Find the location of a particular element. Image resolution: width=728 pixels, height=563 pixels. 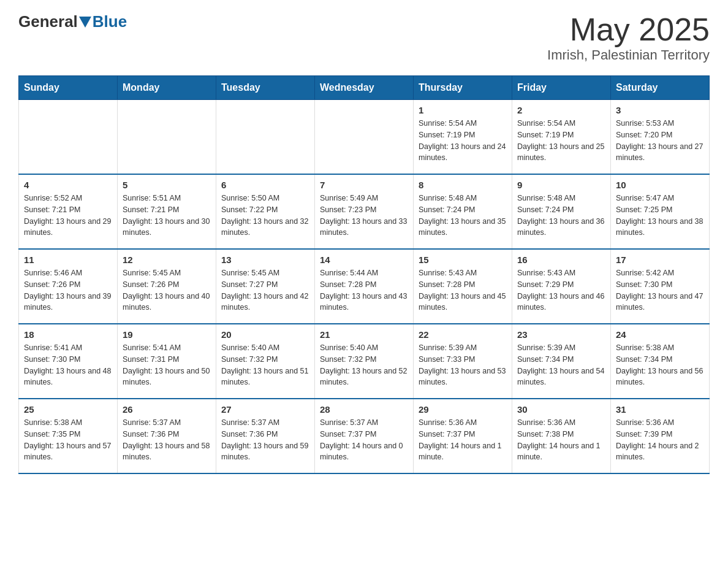

calendar-day-cell: 30Sunrise: 5:36 AMSunset: 7:38 PMDayligh… is located at coordinates (561, 436).